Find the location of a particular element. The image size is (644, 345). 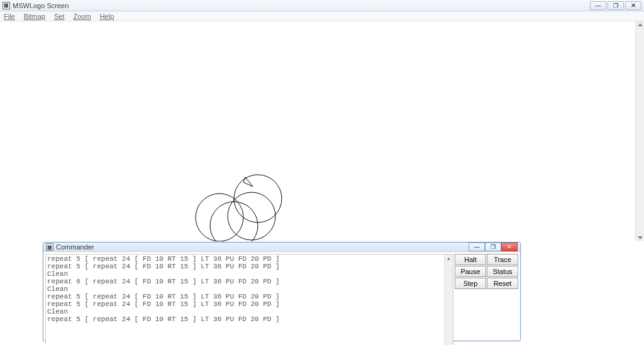

menu-bitmap: Bitmap is located at coordinates (35, 16).